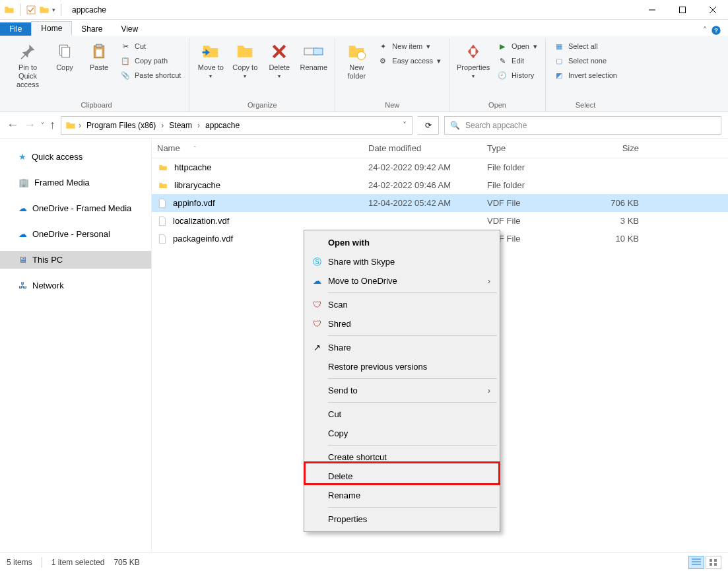  I want to click on refresh-button: ⟳, so click(428, 125).